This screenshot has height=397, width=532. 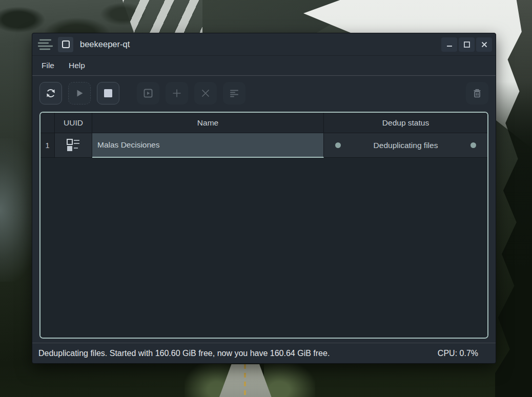 I want to click on add-button, so click(x=177, y=93).